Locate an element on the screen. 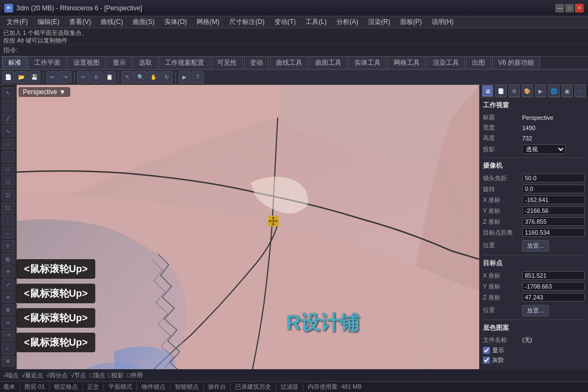  panel-icon-ground: ▣ is located at coordinates (567, 91).